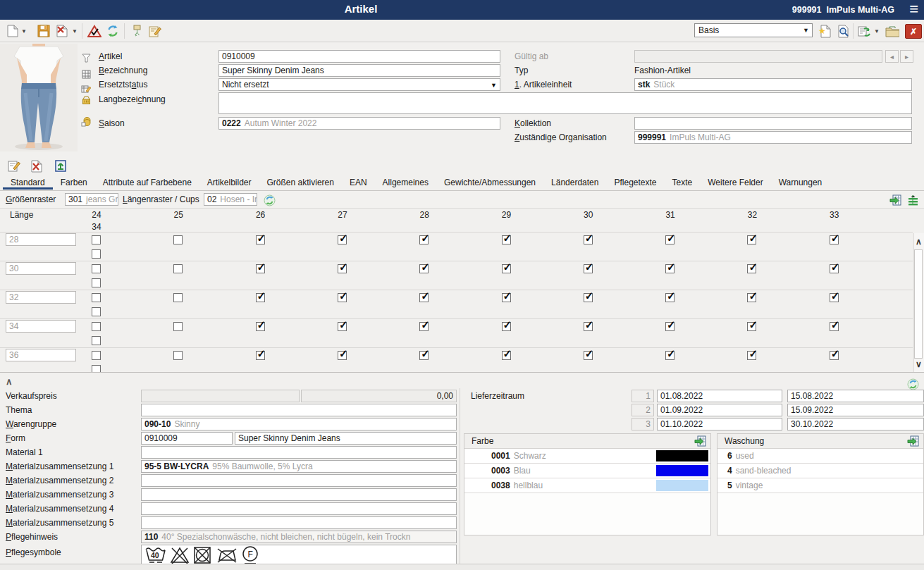  Describe the element at coordinates (299, 495) in the screenshot. I see `materialzusammensetzung-3-input` at that location.